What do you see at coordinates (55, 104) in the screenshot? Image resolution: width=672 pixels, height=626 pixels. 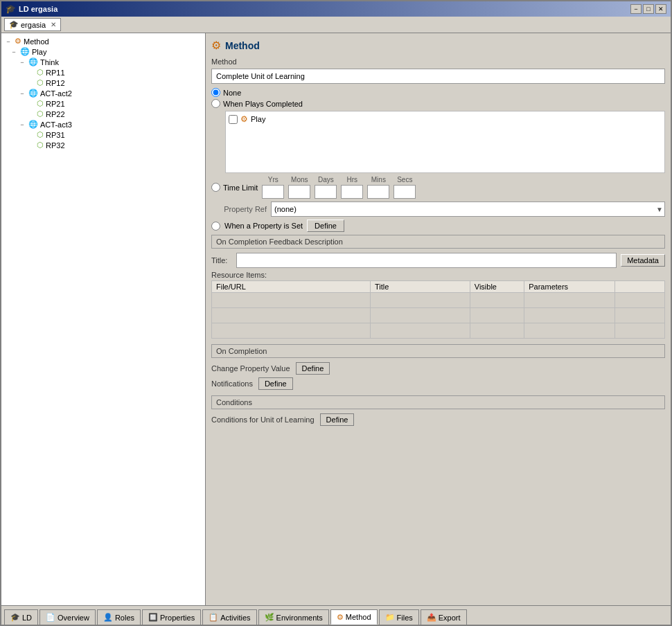 I see `tree-label-rp21: RP21` at bounding box center [55, 104].